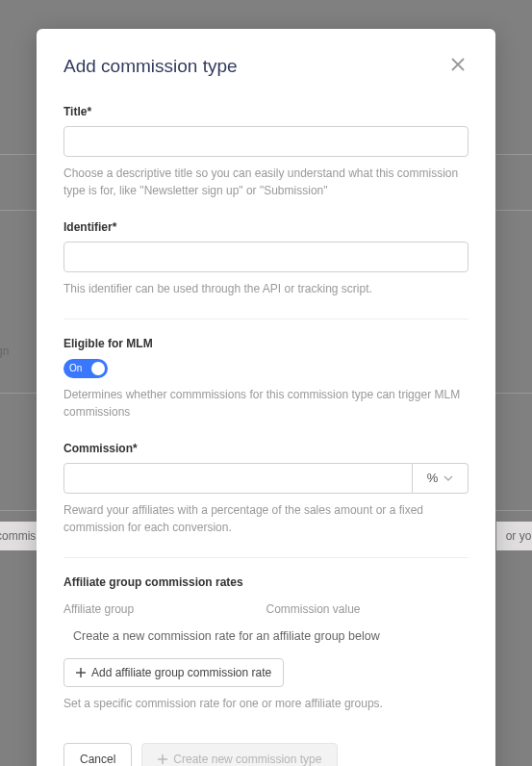 The image size is (532, 766). I want to click on commission-input, so click(239, 478).